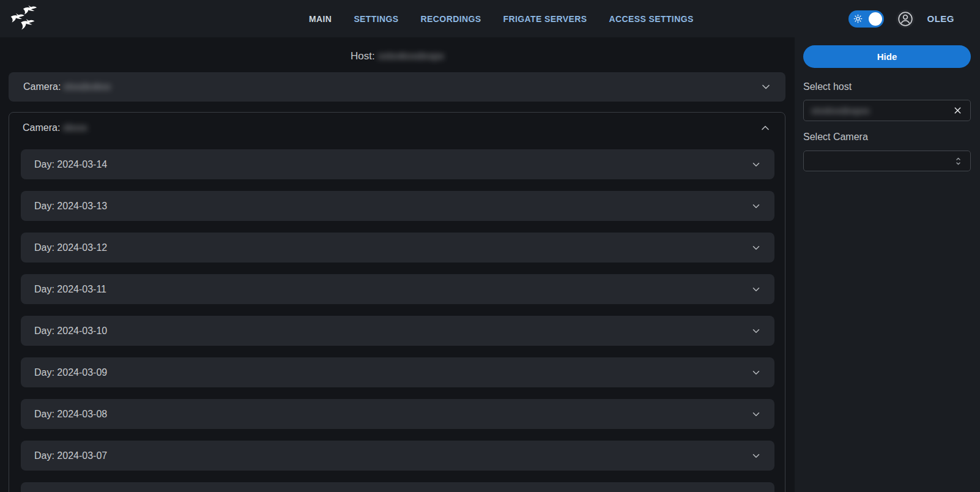 This screenshot has height=492, width=980. I want to click on frigate-birds-icon, so click(23, 19).